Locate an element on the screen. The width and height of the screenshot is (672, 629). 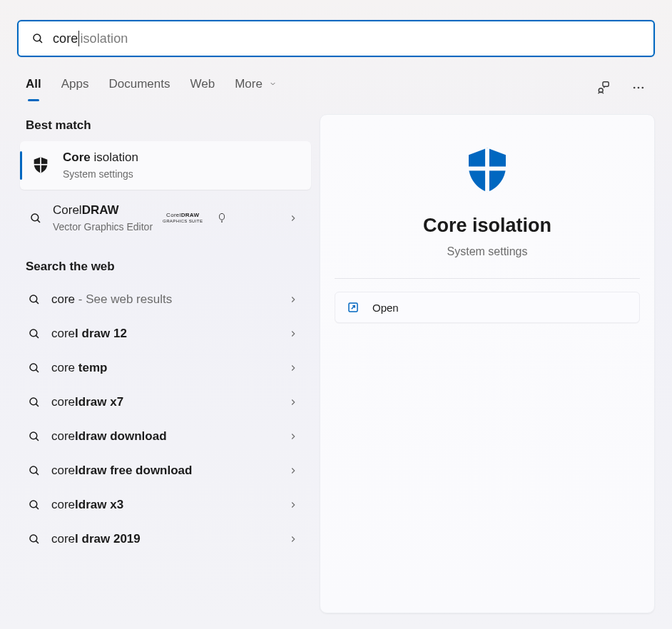
search-autocomplete-ghost: isolation is located at coordinates (104, 39).